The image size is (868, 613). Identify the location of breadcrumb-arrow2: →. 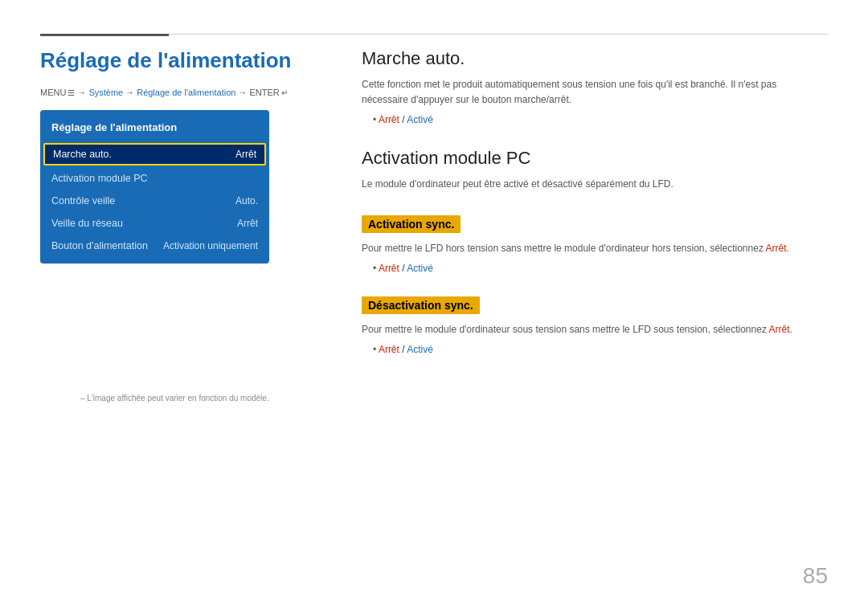
(130, 92).